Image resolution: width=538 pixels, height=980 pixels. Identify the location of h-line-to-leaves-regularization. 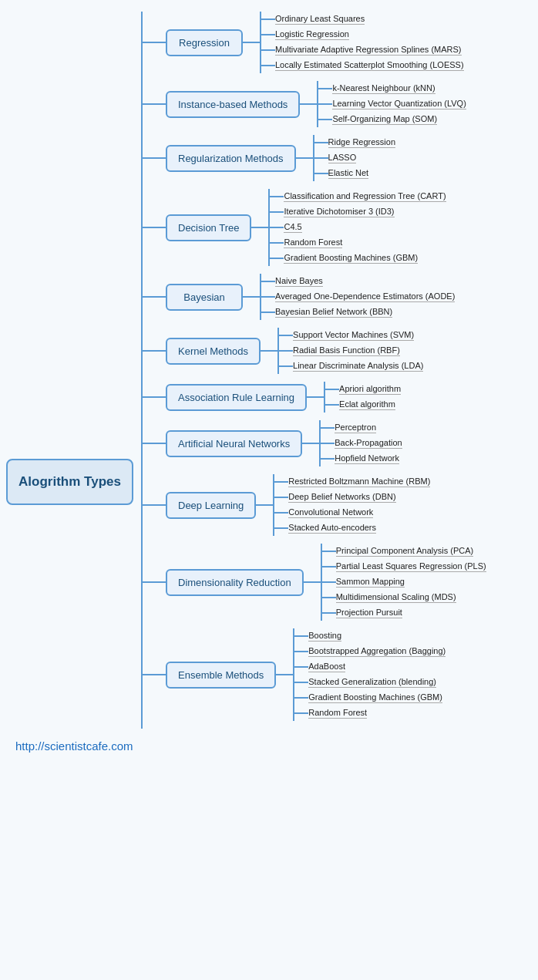
(304, 158).